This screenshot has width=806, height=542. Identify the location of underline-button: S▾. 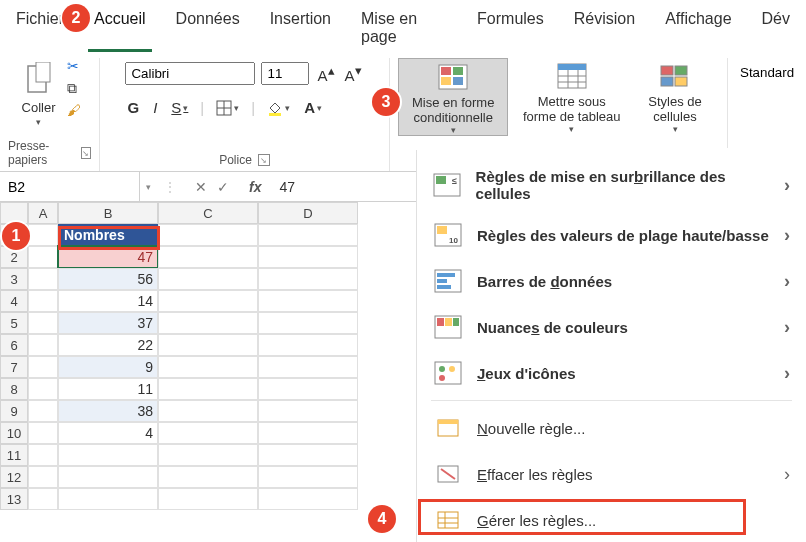
(180, 108).